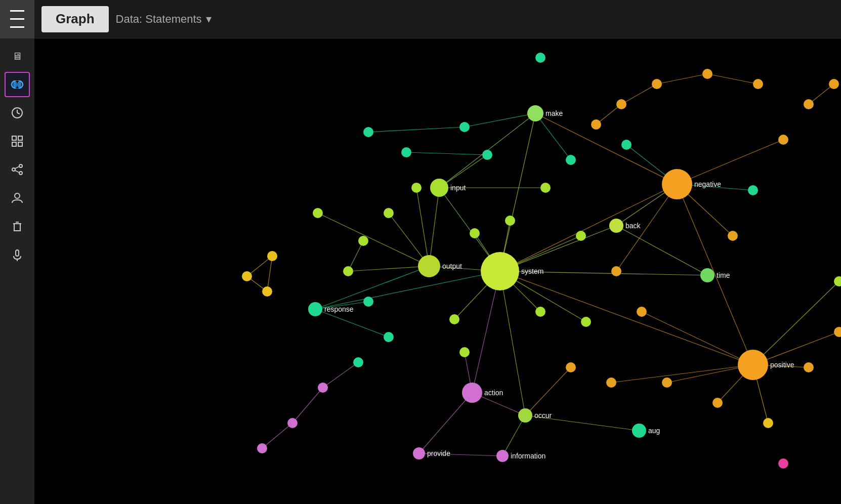 This screenshot has height=504, width=841. Describe the element at coordinates (724, 275) in the screenshot. I see `node-label: time` at that location.